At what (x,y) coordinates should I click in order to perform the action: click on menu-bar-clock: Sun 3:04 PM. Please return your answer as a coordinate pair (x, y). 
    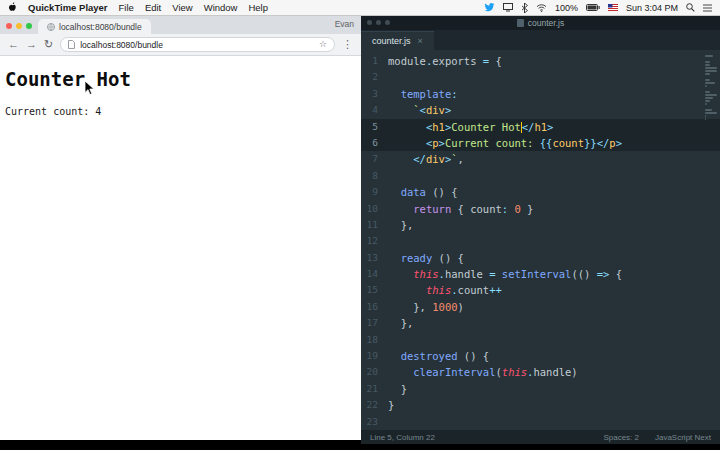
    Looking at the image, I should click on (652, 8).